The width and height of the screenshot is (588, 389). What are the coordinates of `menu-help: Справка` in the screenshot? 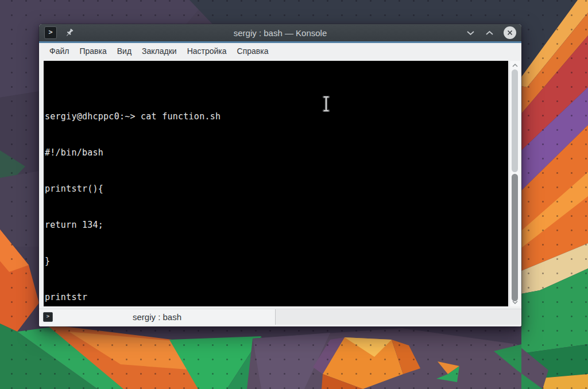 It's located at (253, 52).